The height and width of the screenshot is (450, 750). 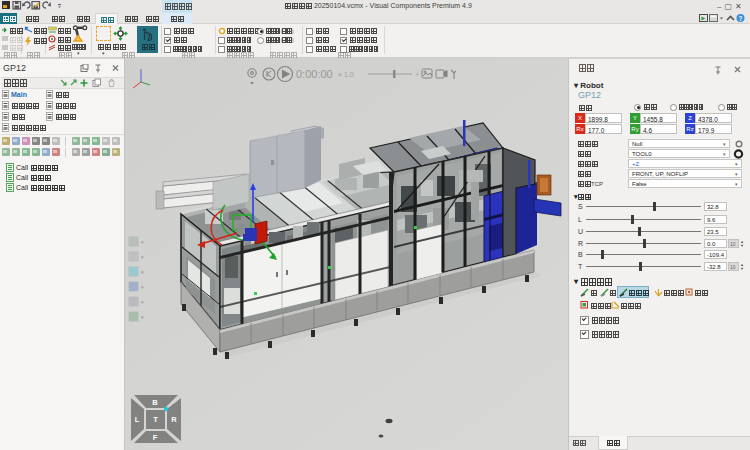 What do you see at coordinates (156, 438) in the screenshot?
I see `svg-text: F` at bounding box center [156, 438].